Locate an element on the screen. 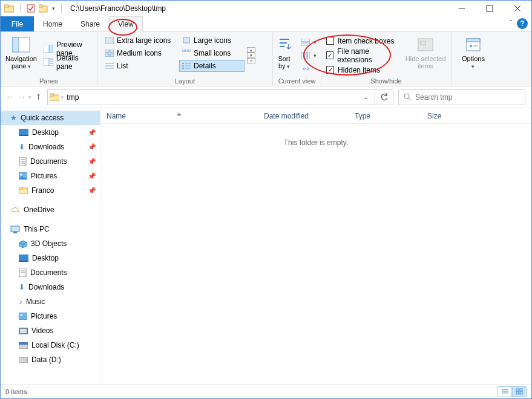  options-button: Options▾ is located at coordinates (473, 56).